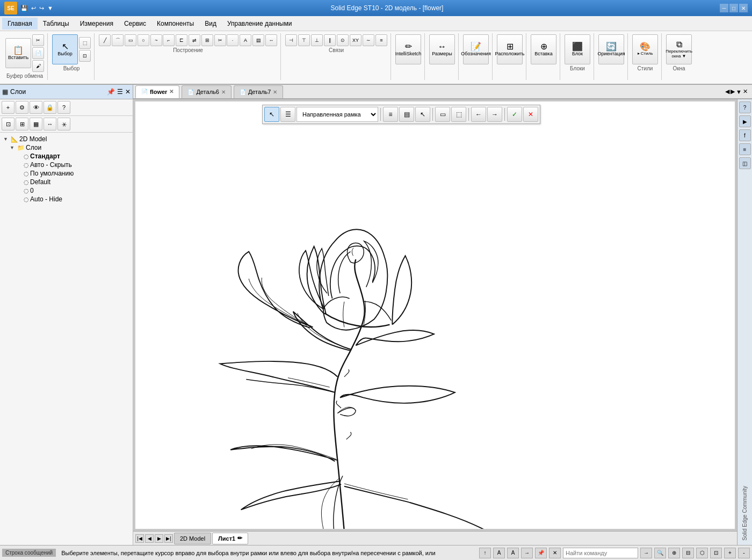 The height and width of the screenshot is (560, 752). I want to click on layer-help-btn: ?, so click(64, 107).